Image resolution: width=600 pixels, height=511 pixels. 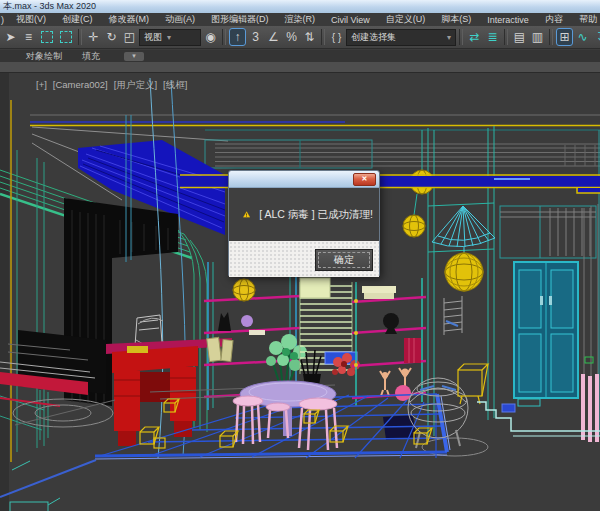 I want to click on named-selection-sets-icon: { }, so click(x=336, y=37).